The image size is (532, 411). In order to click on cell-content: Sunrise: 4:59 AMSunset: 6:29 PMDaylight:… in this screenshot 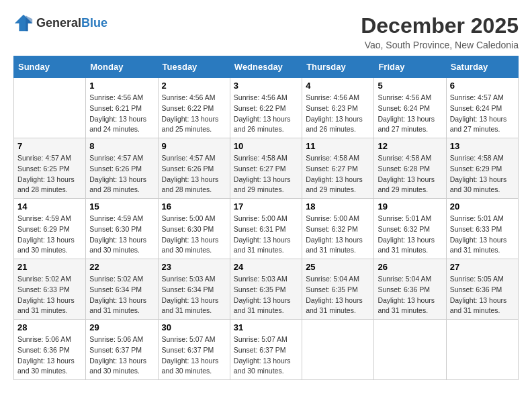, I will do `click(50, 235)`.